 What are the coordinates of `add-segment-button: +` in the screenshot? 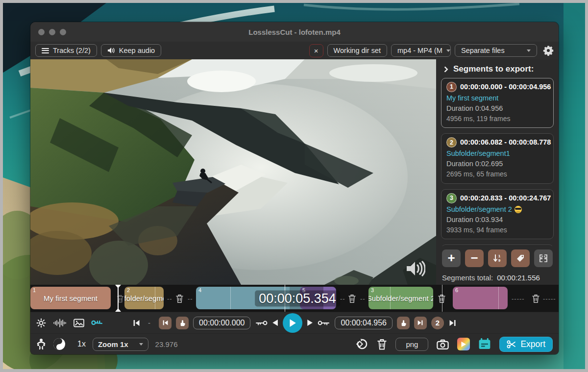 It's located at (451, 258).